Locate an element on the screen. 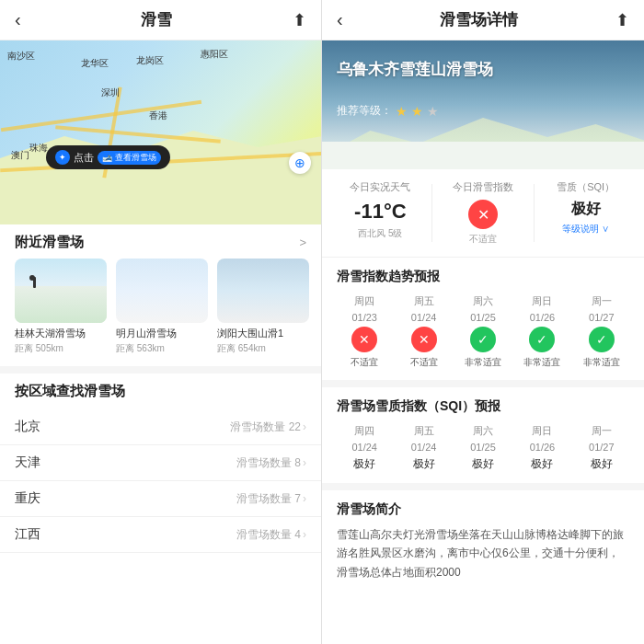  map-compass-icon: ⊕ is located at coordinates (300, 163).